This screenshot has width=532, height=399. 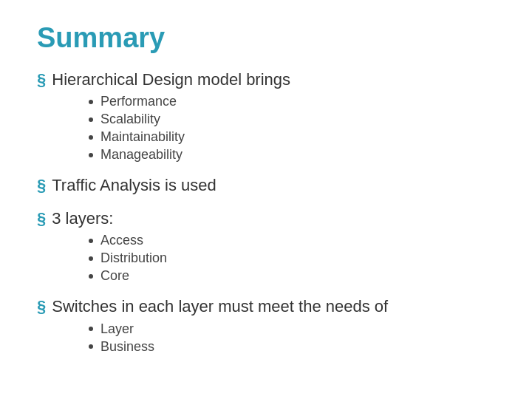 What do you see at coordinates (115, 276) in the screenshot?
I see `bullet-text: Core` at bounding box center [115, 276].